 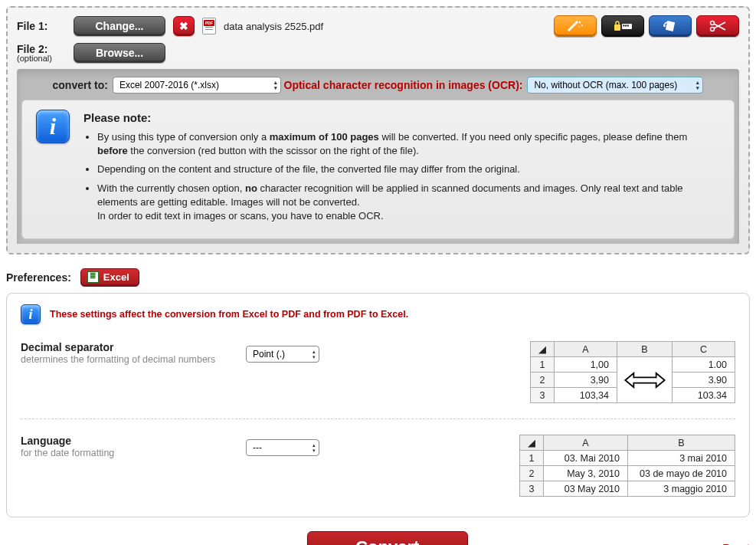 What do you see at coordinates (378, 419) in the screenshot?
I see `divider` at bounding box center [378, 419].